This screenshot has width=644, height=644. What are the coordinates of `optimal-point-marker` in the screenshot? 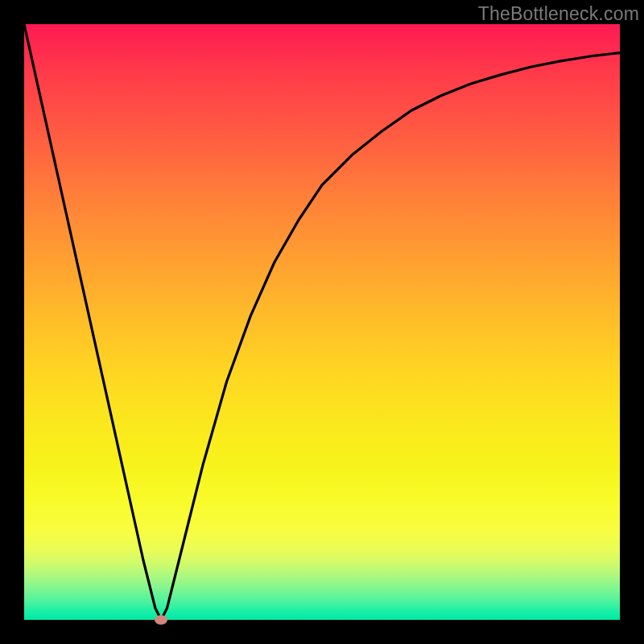 It's located at (161, 620).